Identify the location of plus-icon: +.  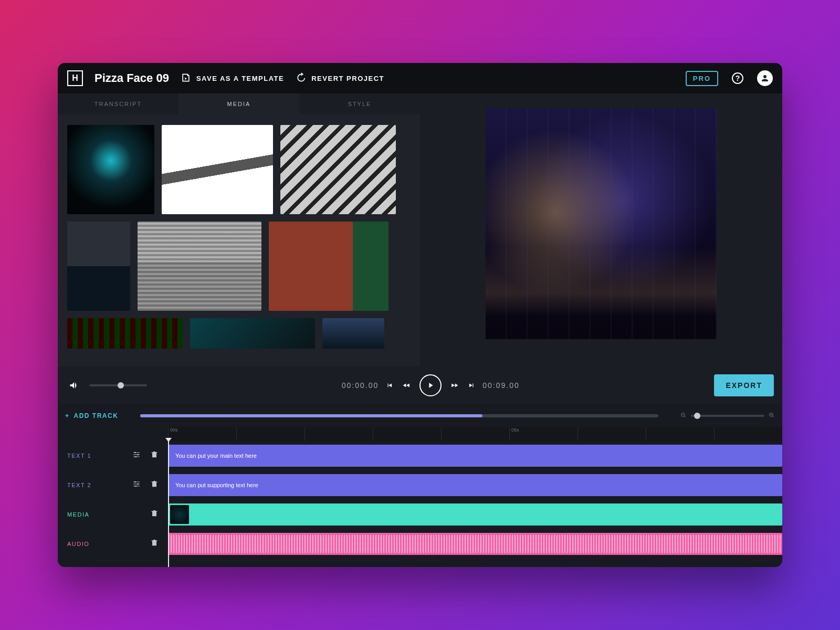
(67, 416).